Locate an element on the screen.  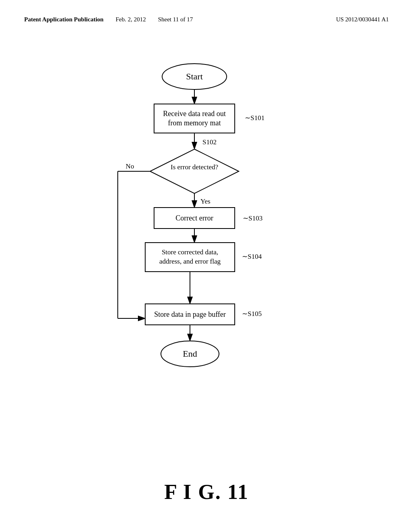
page-header: Patent Application Publication Feb. 2, 2… is located at coordinates (206, 19).